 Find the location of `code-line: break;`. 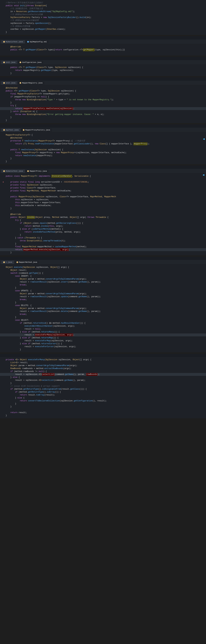

code-line: break; is located at coordinates (103, 285).